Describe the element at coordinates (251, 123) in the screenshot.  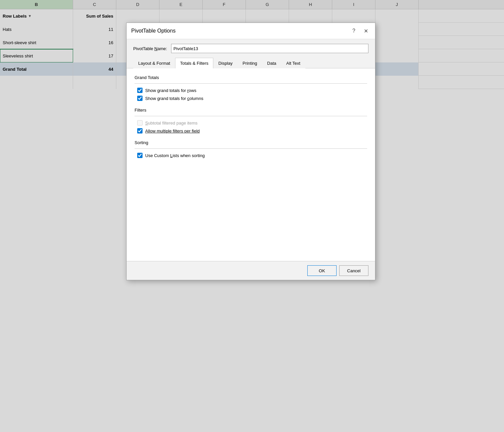
I see `subtotal-filtered-row: Subtotal filtered page items` at that location.